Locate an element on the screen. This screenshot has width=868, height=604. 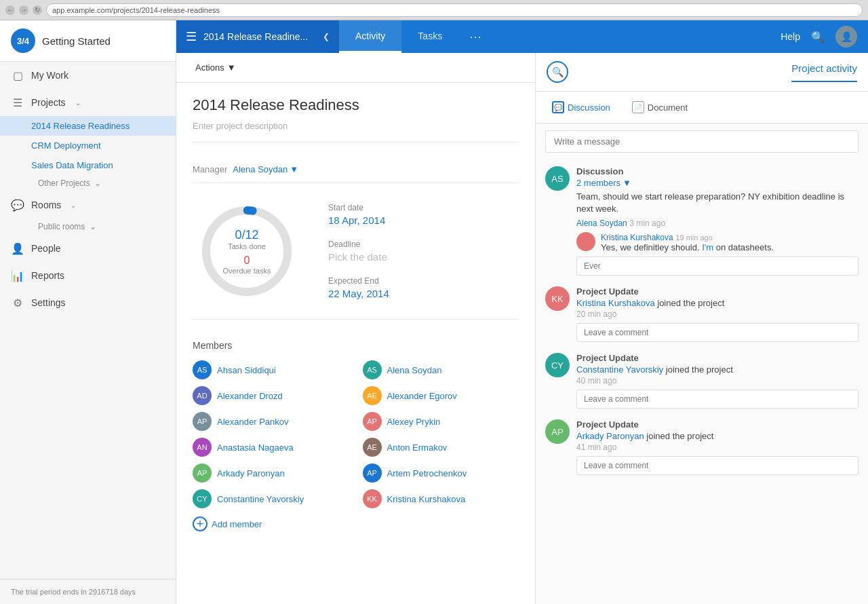
topbar-more-btn: ⋯ is located at coordinates (475, 37).